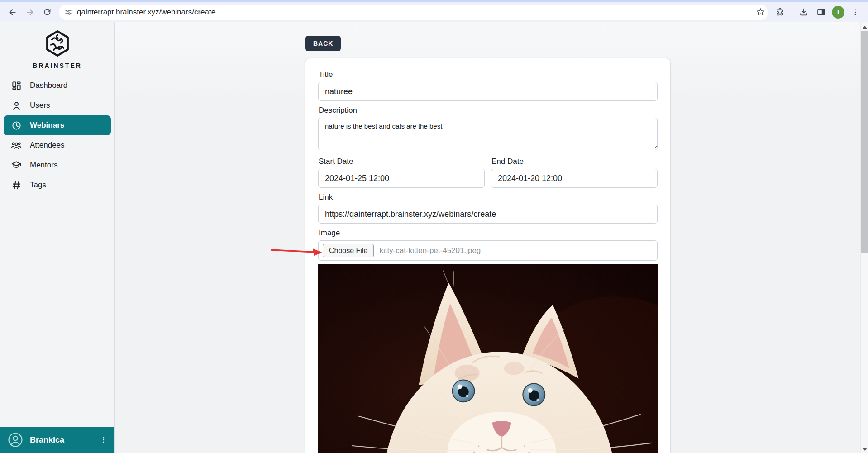  I want to click on start-date-input, so click(401, 178).